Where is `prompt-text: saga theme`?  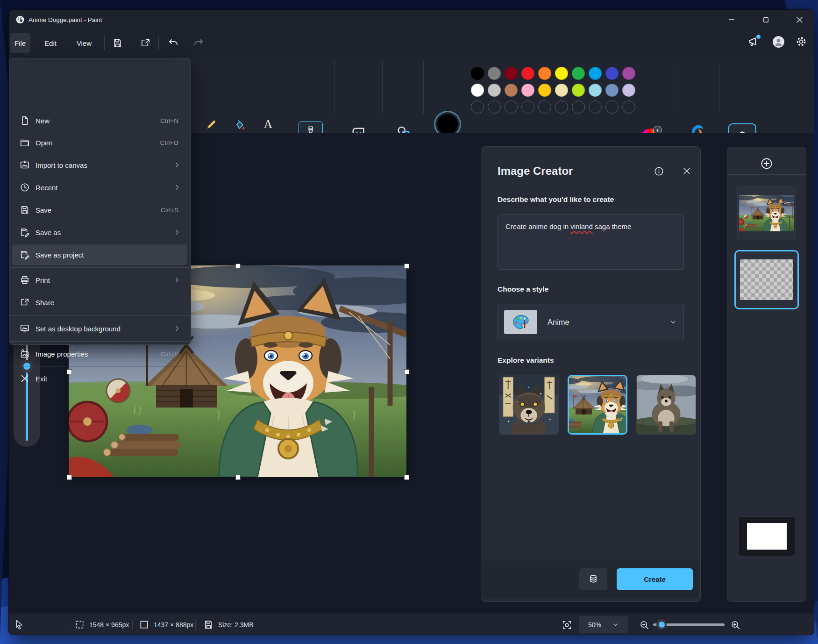 prompt-text: saga theme is located at coordinates (612, 226).